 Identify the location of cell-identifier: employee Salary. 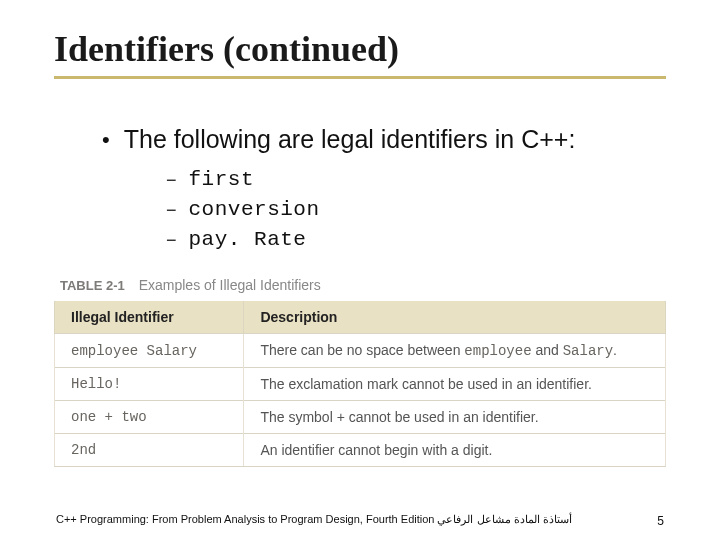
(150, 351).